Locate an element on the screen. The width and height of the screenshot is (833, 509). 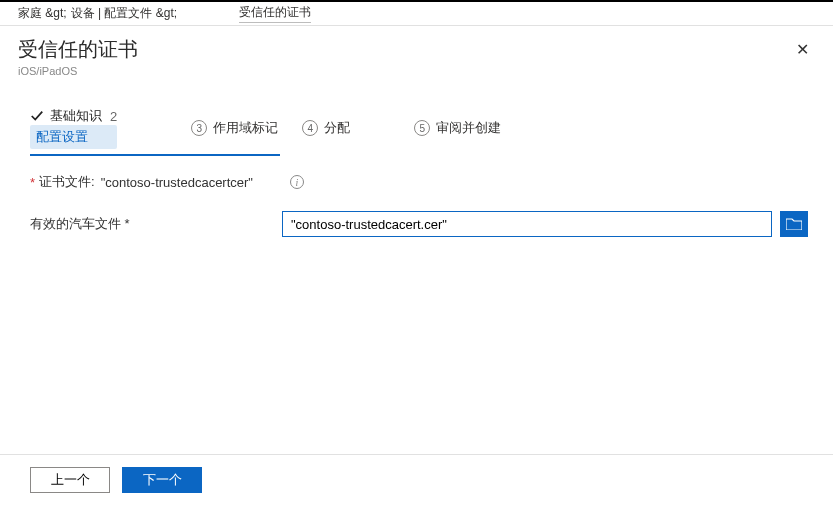
cert-file-row: * 证书文件: "contoso-trustedcacertcer" i is located at coordinates (432, 182).